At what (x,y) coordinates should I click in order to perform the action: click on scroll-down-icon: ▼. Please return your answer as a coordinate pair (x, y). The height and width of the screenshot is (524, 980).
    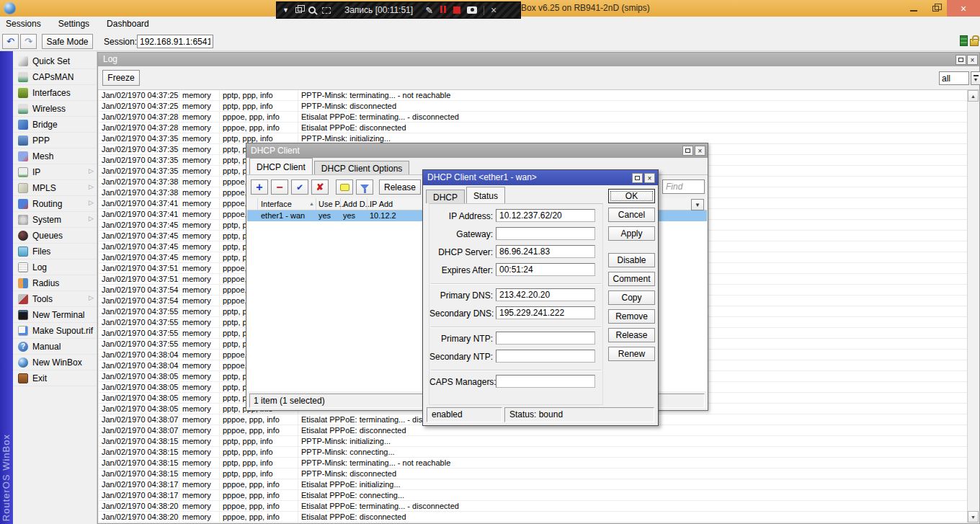
    Looking at the image, I should click on (973, 517).